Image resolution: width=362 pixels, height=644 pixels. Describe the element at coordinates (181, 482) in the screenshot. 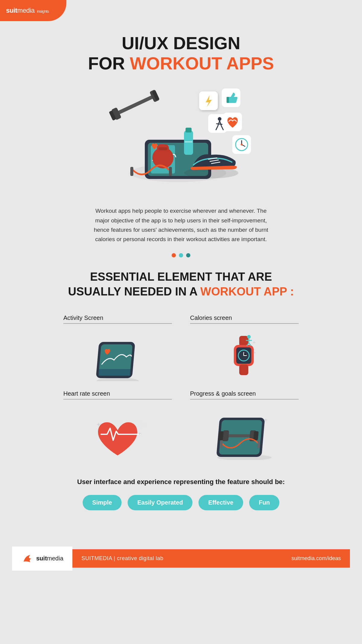

I see `feature-intro-text: User interface and experience representi…` at that location.